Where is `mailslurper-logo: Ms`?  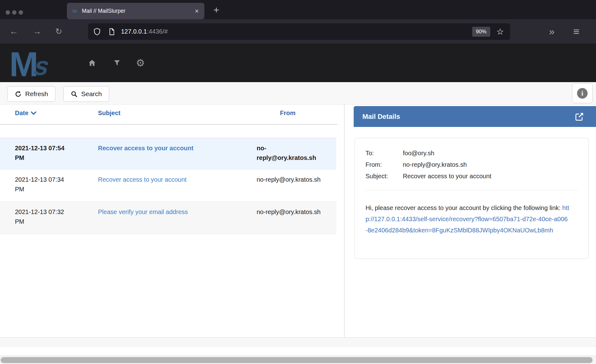 mailslurper-logo: Ms is located at coordinates (29, 63).